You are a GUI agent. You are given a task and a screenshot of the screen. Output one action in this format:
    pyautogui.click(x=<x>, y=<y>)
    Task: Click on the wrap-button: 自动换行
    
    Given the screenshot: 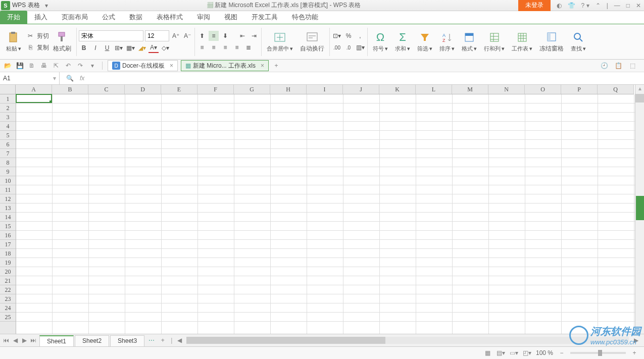 What is the action you would take?
    pyautogui.click(x=312, y=48)
    